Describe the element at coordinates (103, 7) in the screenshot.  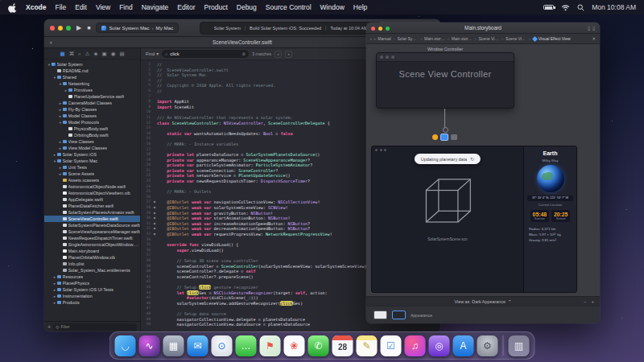
I see `menu-view: View` at that location.